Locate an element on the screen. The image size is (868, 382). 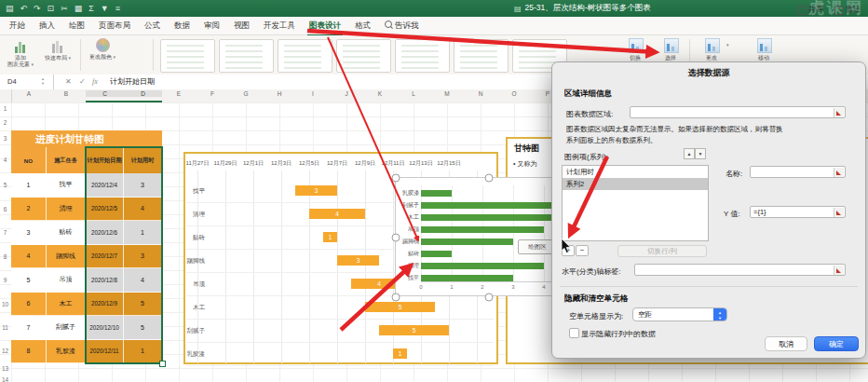
series-list-item: 系列2 is located at coordinates (635, 184).